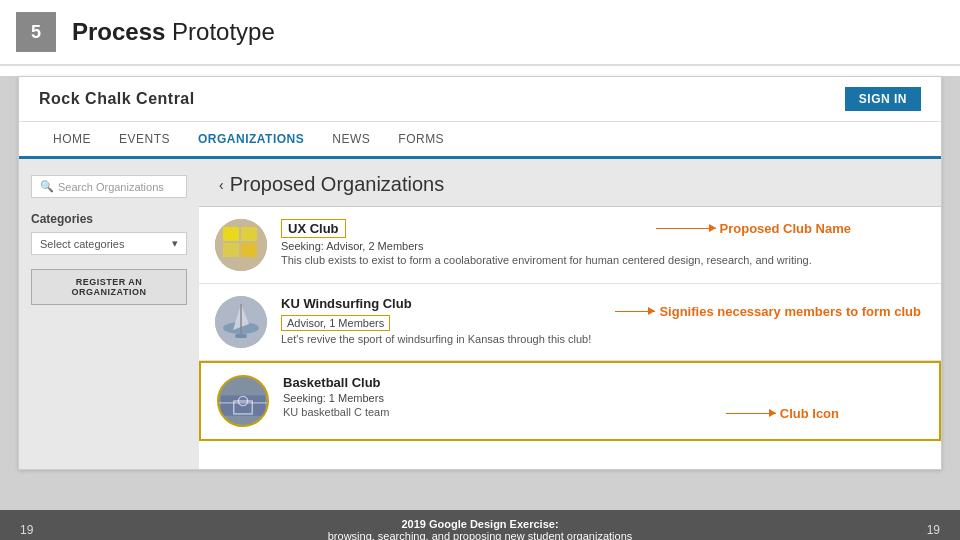 The height and width of the screenshot is (540, 960). I want to click on ux-club-desc: This club exists to exist to form a cool…, so click(603, 260).